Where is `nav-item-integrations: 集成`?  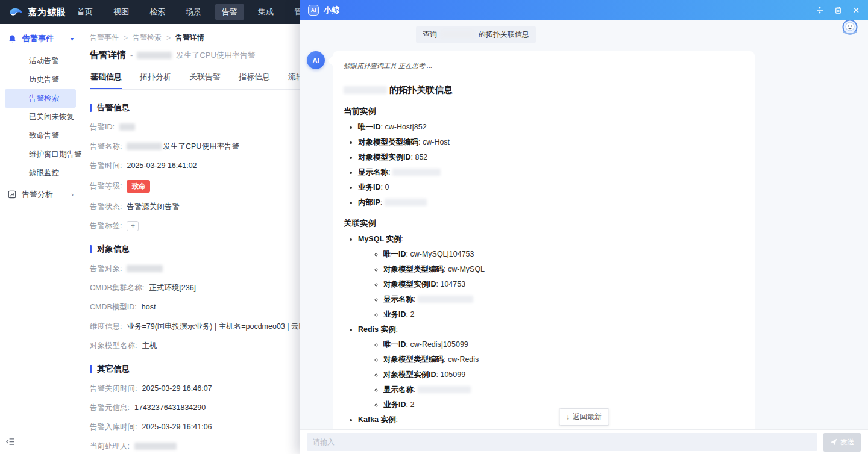
nav-item-integrations: 集成 is located at coordinates (266, 12).